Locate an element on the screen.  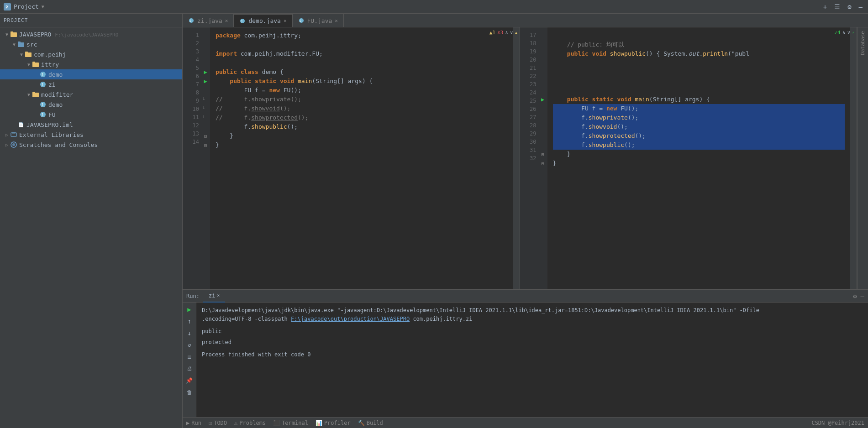
tree-arrow-javasepro: ▼ is located at coordinates (7, 35).